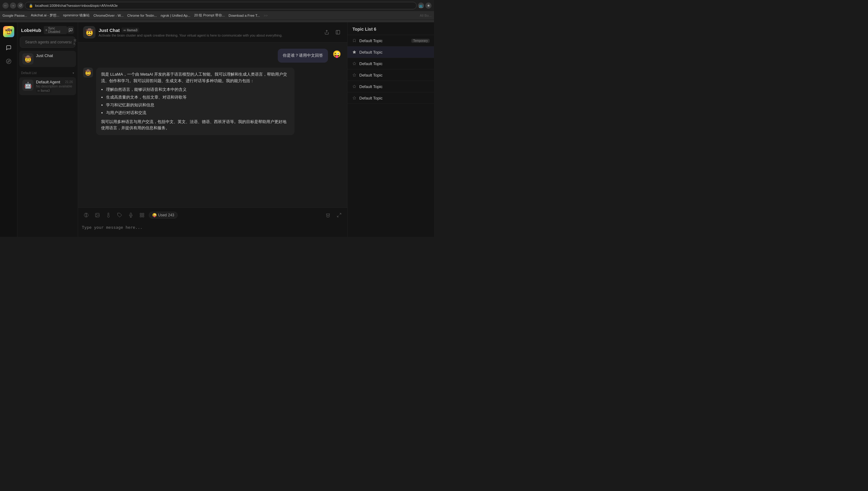  What do you see at coordinates (337, 54) in the screenshot?
I see `user-avatar: 😜` at bounding box center [337, 54].